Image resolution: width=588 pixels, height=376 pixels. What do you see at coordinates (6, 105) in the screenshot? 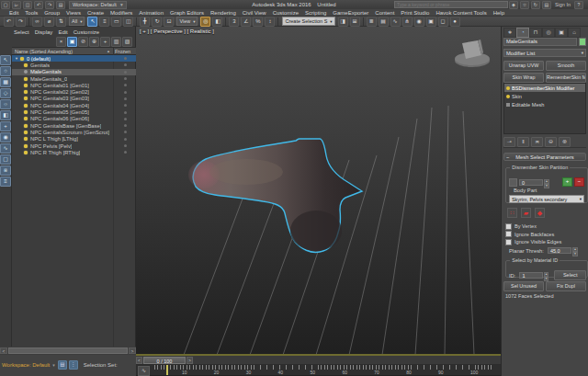
I see `display-lights-icon: ☼` at bounding box center [6, 105].